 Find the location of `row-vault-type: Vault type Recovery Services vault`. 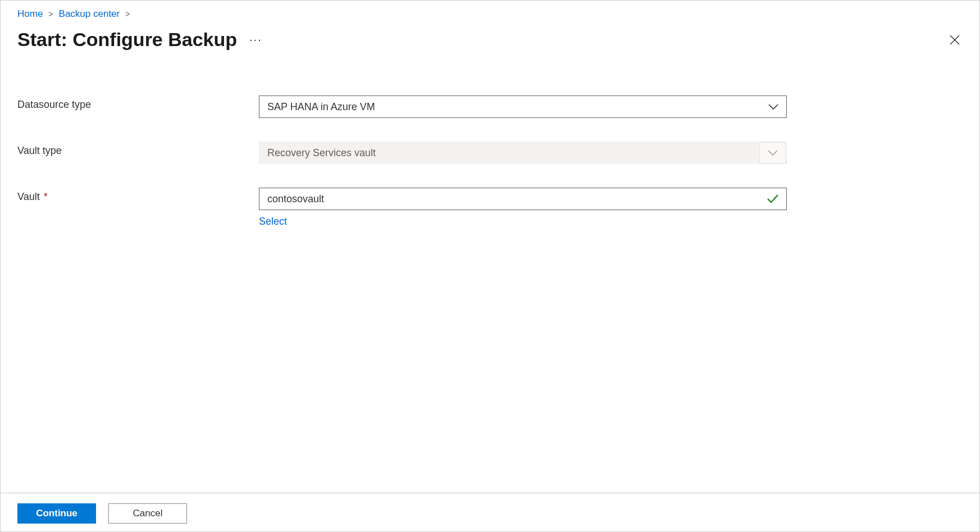

row-vault-type: Vault type Recovery Services vault is located at coordinates (490, 153).